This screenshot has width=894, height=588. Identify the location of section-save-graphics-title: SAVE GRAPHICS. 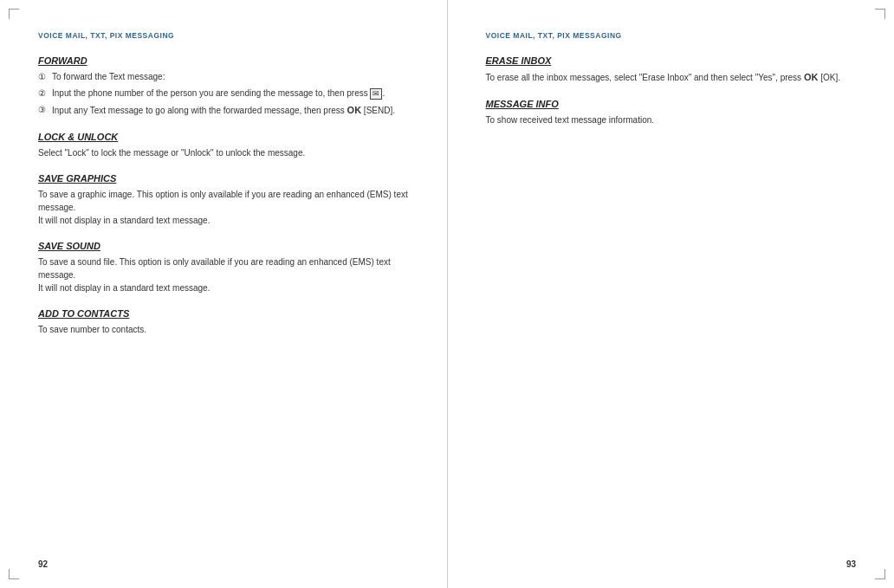
(224, 178).